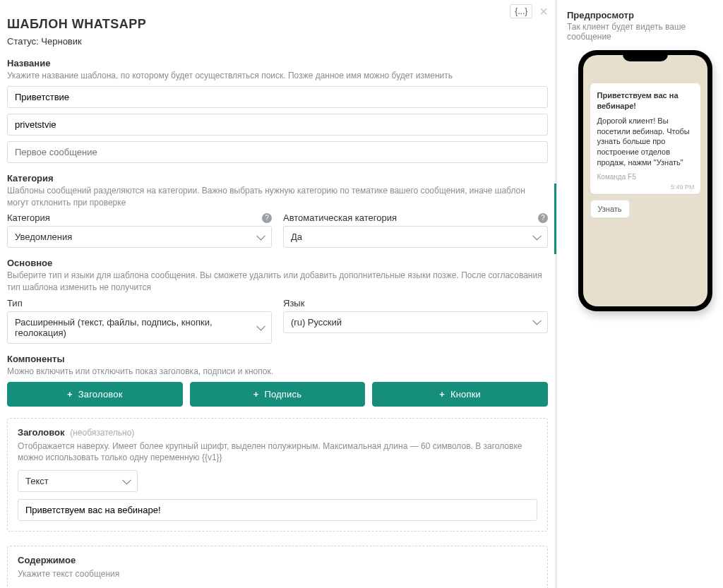 The image size is (723, 588). Describe the element at coordinates (529, 11) in the screenshot. I see `top-tools: {...} ×` at that location.